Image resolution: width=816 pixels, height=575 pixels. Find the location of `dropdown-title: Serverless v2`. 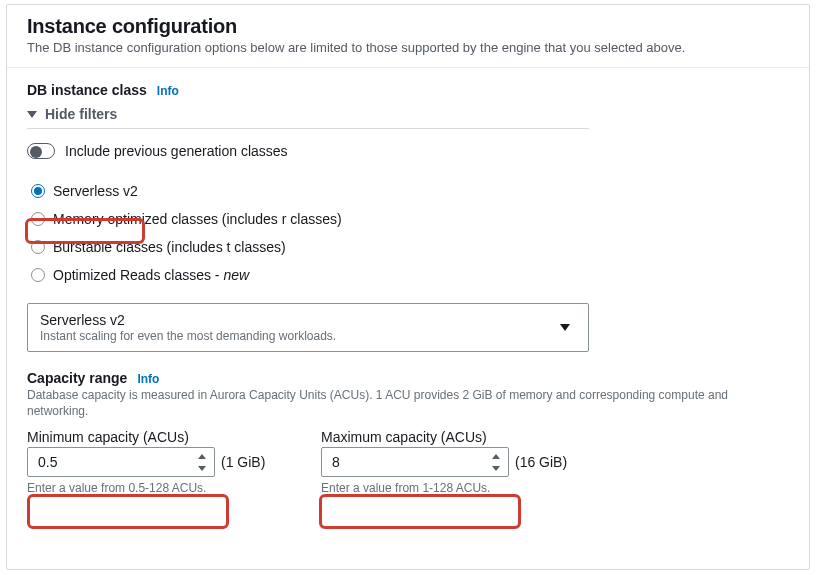

dropdown-title: Serverless v2 is located at coordinates (188, 320).